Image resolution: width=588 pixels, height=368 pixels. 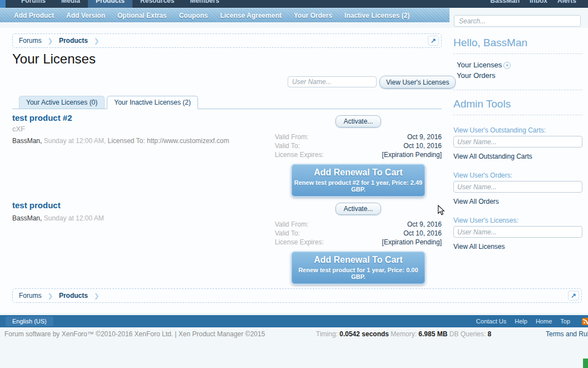 I want to click on view-all-outstanding-carts-link: View All Outstanding Carts, so click(x=518, y=156).